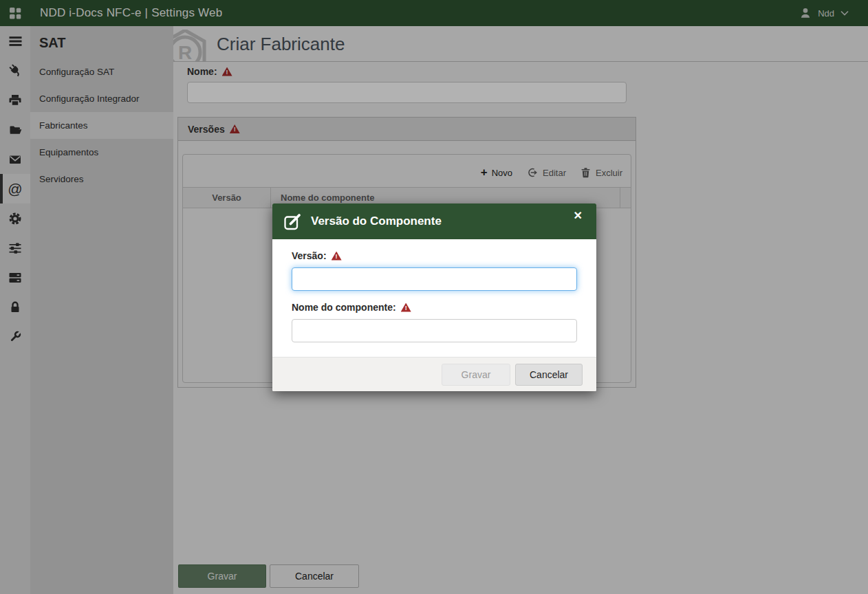  Describe the element at coordinates (435, 279) in the screenshot. I see `versao-input` at that location.